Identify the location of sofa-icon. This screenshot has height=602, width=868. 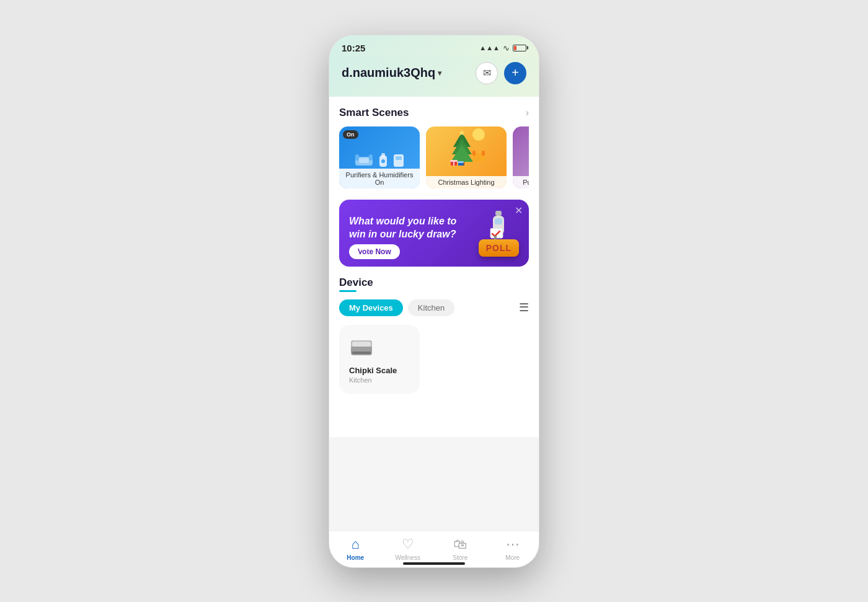
(364, 158).